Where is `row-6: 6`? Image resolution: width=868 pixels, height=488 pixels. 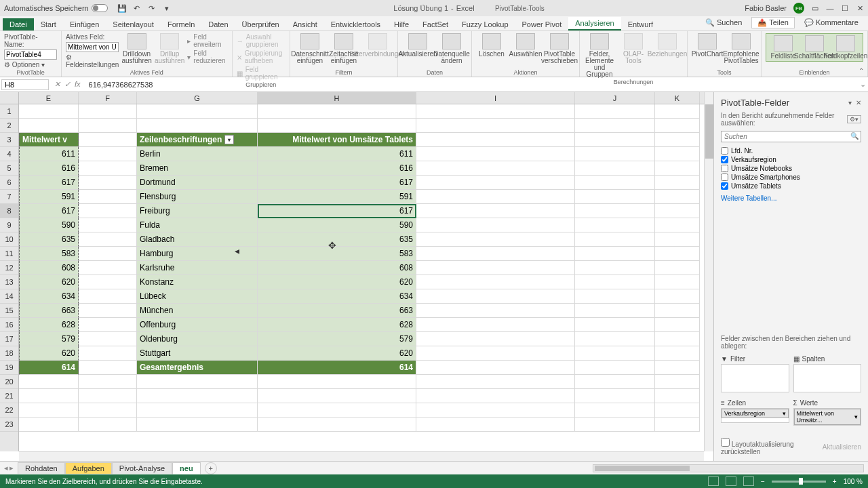 row-6: 6 is located at coordinates (9, 183).